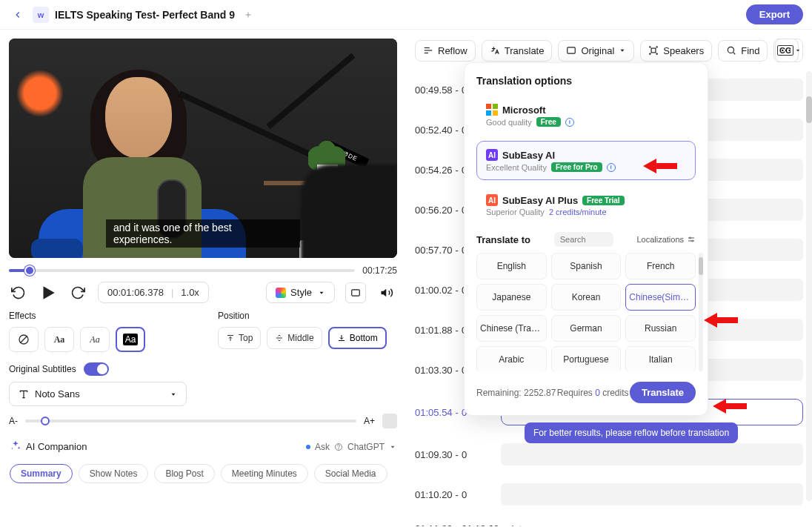 The width and height of the screenshot is (812, 527). Describe the element at coordinates (457, 525) in the screenshot. I see `timestamp: 01:11.82-01:13.62` at that location.